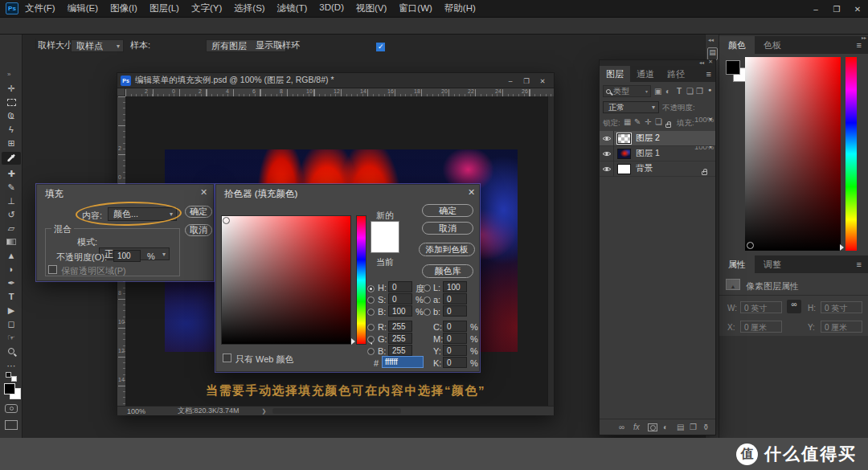  Describe the element at coordinates (403, 362) in the screenshot. I see `hex-field: ffffff` at that location.